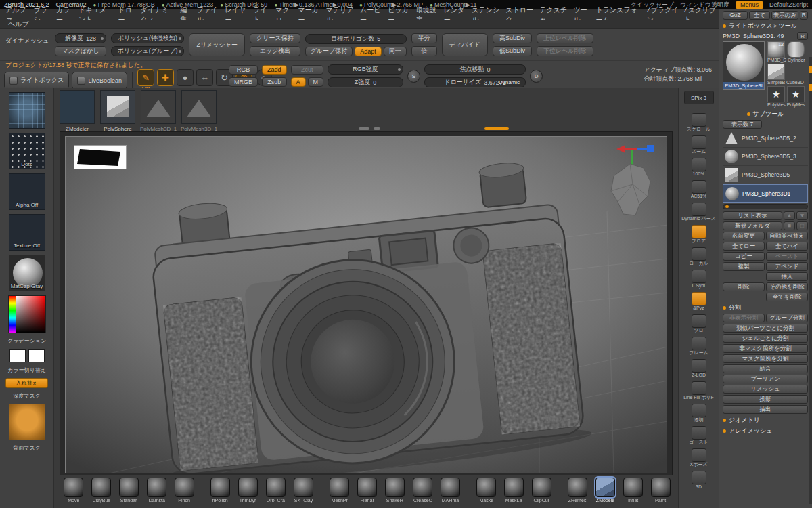  What do you see at coordinates (365, 69) in the screenshot?
I see `rgb-intensity-slider: RGB強度` at bounding box center [365, 69].